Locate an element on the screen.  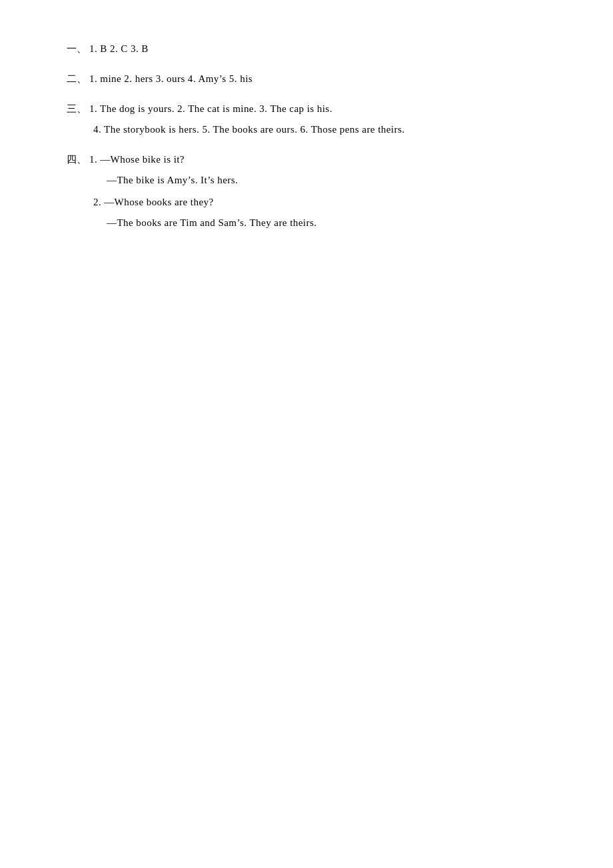
section-3-label: 三、 is located at coordinates (77, 109).